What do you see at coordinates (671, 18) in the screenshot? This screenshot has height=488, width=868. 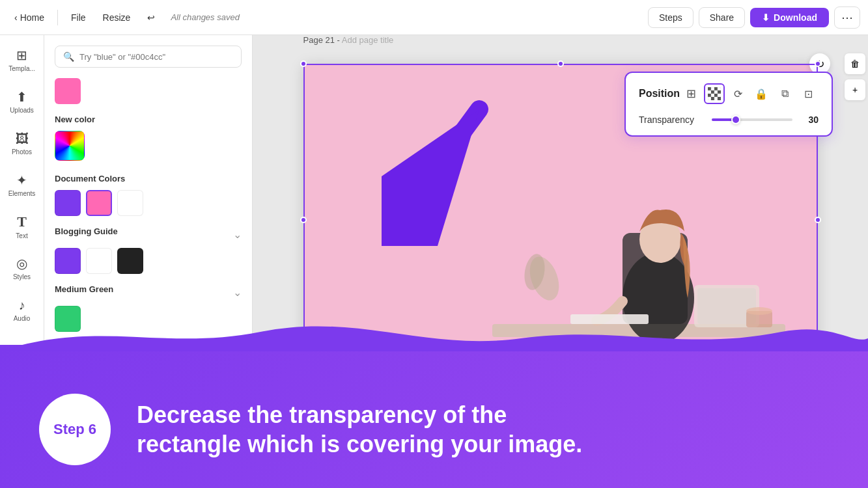 I see `steps-label: Steps` at bounding box center [671, 18].